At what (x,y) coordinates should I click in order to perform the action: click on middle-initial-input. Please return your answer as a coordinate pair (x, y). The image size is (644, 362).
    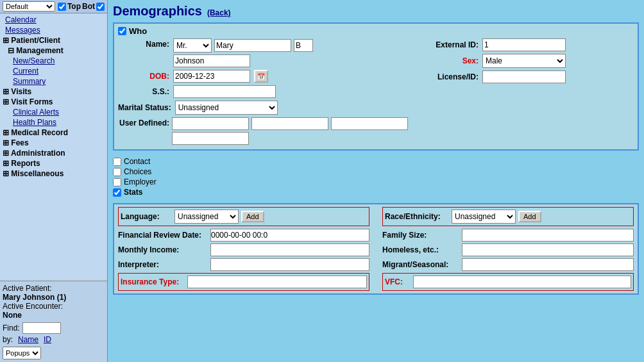
    Looking at the image, I should click on (303, 45).